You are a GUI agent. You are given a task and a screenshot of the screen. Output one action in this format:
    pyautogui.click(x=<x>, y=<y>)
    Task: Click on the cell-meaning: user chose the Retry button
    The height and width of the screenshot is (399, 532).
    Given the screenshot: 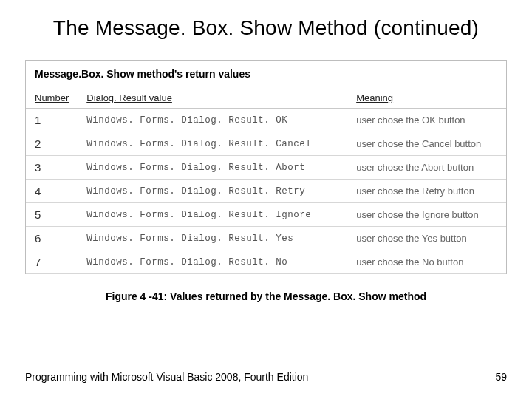 What is the action you would take?
    pyautogui.click(x=427, y=191)
    